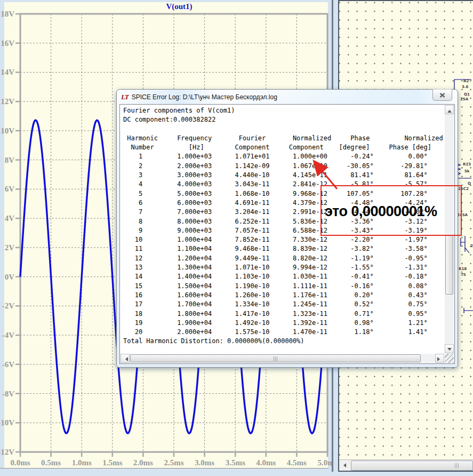 Image resolution: width=473 pixels, height=476 pixels. What do you see at coordinates (143, 463) in the screenshot?
I see `x-tick-label: 2.0ms` at bounding box center [143, 463].